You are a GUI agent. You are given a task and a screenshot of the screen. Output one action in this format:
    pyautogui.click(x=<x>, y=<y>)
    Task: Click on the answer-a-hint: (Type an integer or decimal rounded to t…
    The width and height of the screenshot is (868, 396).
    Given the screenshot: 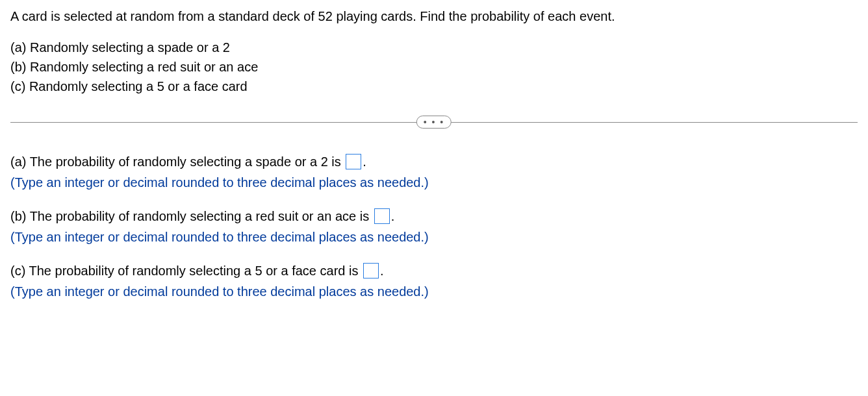 What is the action you would take?
    pyautogui.click(x=434, y=182)
    